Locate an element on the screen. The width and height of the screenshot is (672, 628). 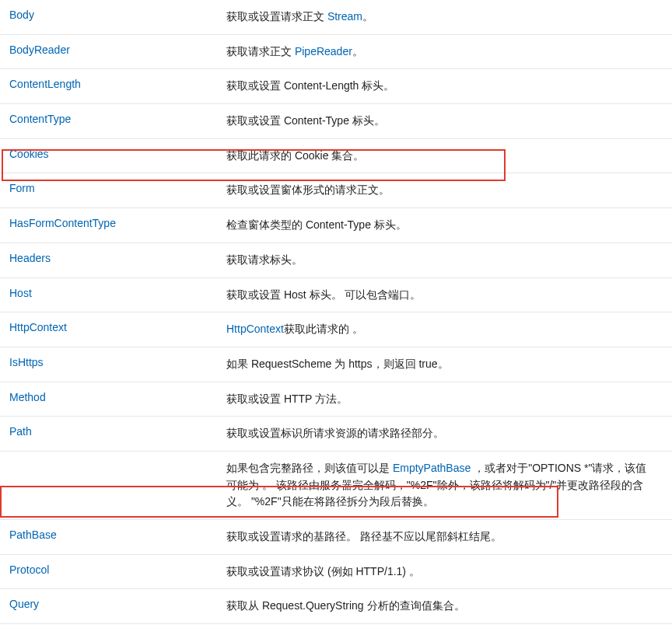
table-row: HttpContext HttpContext获取此请求的 。 is located at coordinates (336, 330).